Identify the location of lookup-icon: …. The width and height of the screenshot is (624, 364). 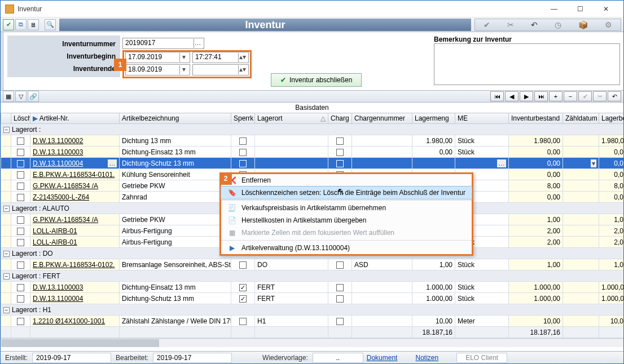
(197, 43).